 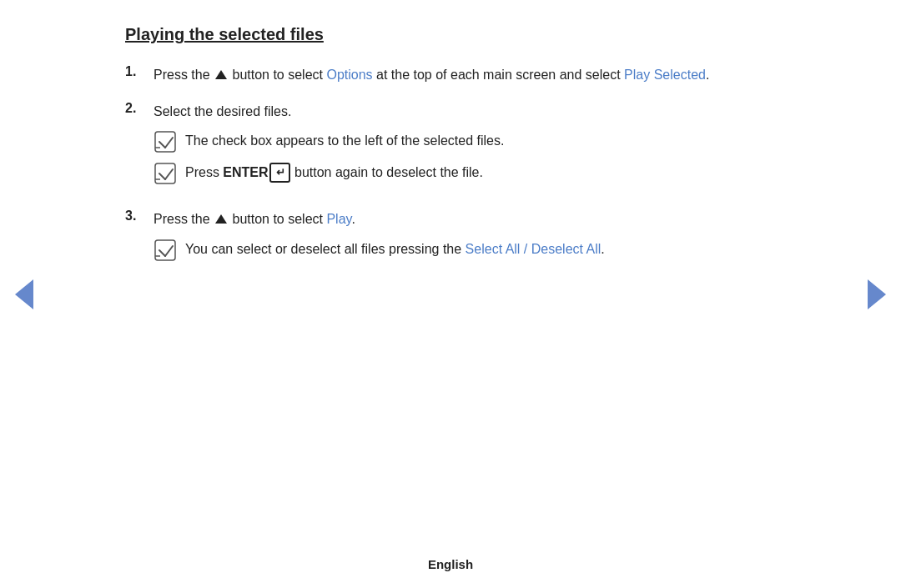 I want to click on step-number-2: 2., so click(x=137, y=108).